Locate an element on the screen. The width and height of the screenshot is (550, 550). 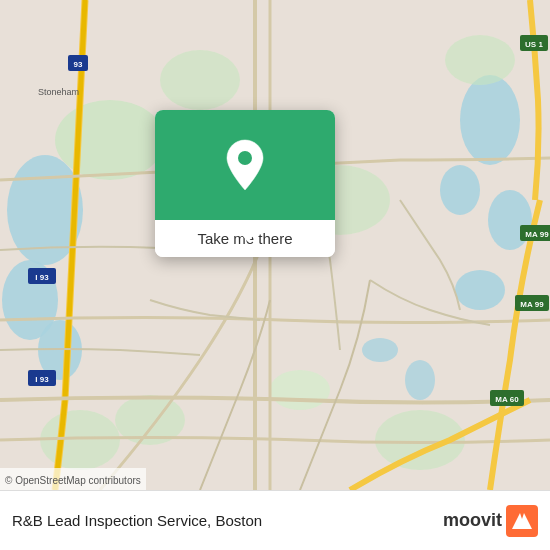
svg-text: MA 60 is located at coordinates (507, 400).